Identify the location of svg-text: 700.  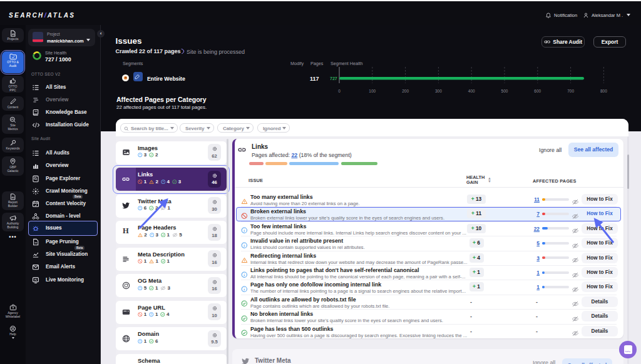
(571, 91).